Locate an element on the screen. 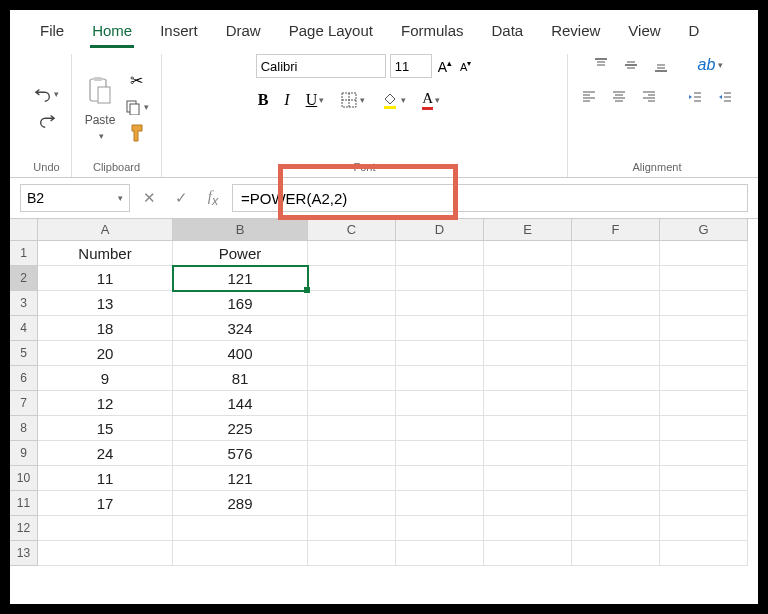 The width and height of the screenshot is (768, 614). cell-C10 is located at coordinates (352, 478).